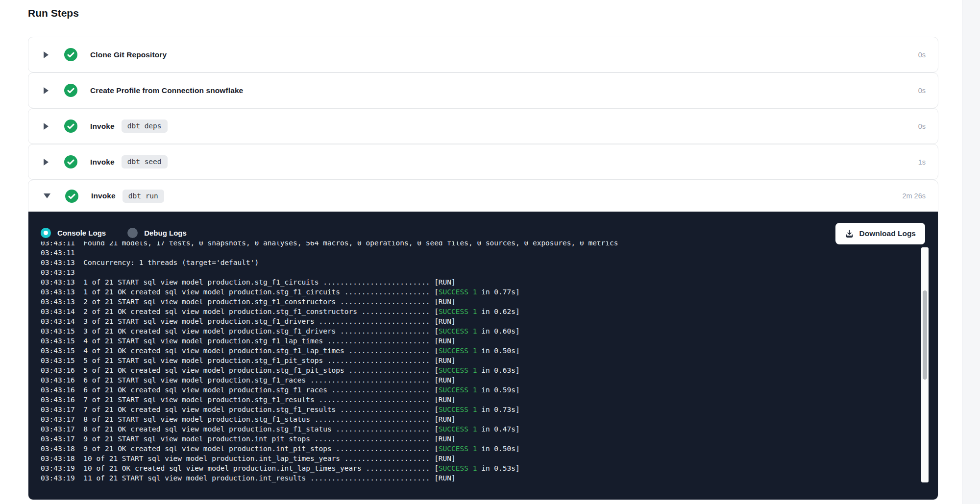 This screenshot has width=980, height=504. What do you see at coordinates (166, 233) in the screenshot?
I see `debug-logs-label: Debug Logs` at bounding box center [166, 233].